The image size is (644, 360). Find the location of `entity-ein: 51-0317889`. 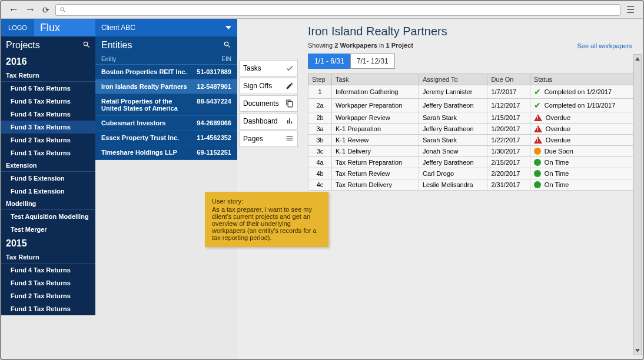

entity-ein: 51-0317889 is located at coordinates (214, 72).